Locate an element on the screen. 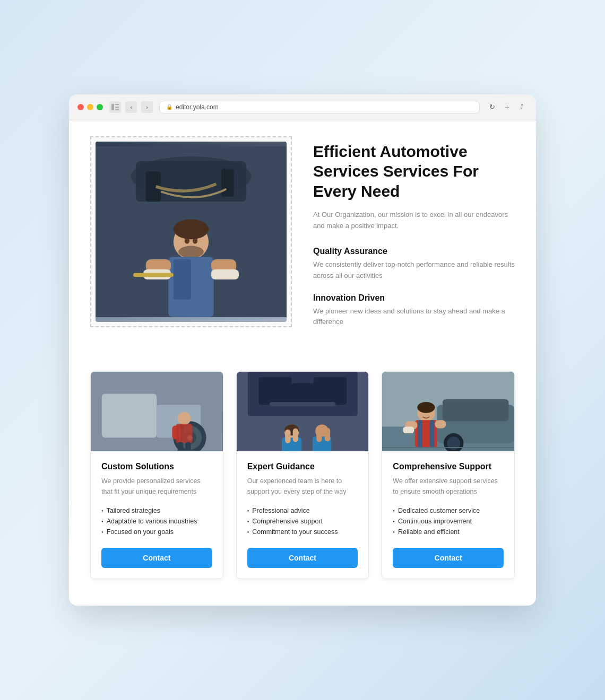 This screenshot has height=700, width=605. feature-innovation-desc: We pioneer new ideas and solutions to st… is located at coordinates (414, 317).